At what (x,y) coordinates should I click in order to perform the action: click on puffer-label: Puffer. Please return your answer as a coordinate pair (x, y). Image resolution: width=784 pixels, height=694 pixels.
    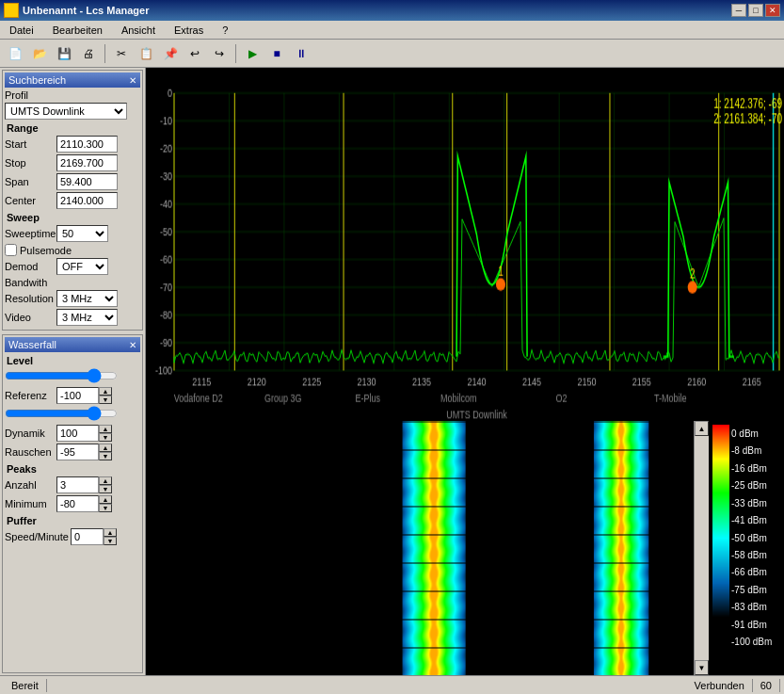
    Looking at the image, I should click on (72, 521).